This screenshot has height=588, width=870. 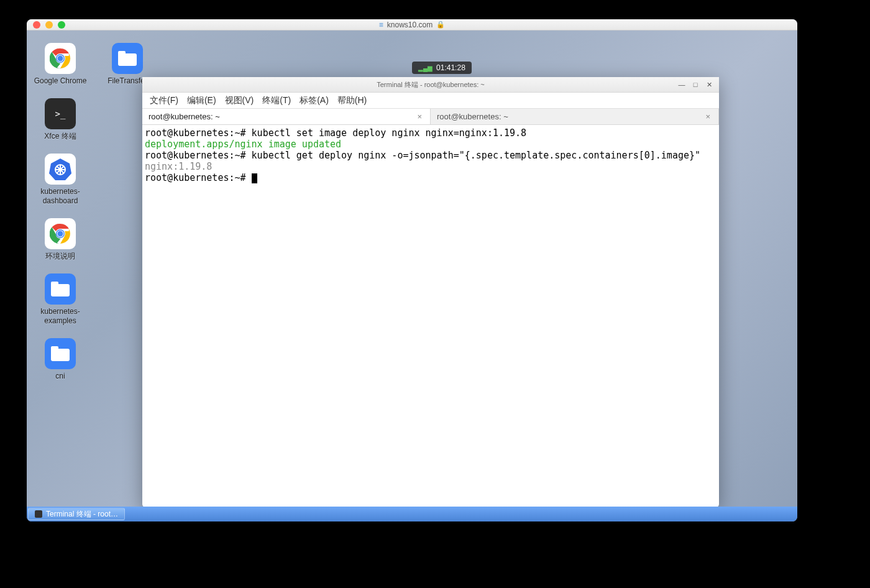 What do you see at coordinates (60, 114) in the screenshot?
I see `terminal-icon: >_` at bounding box center [60, 114].